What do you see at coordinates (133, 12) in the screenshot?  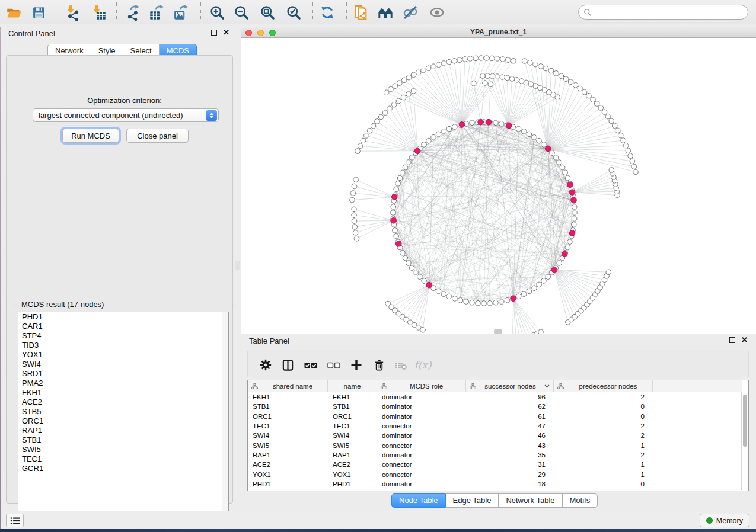 I see `export-network-icon` at bounding box center [133, 12].